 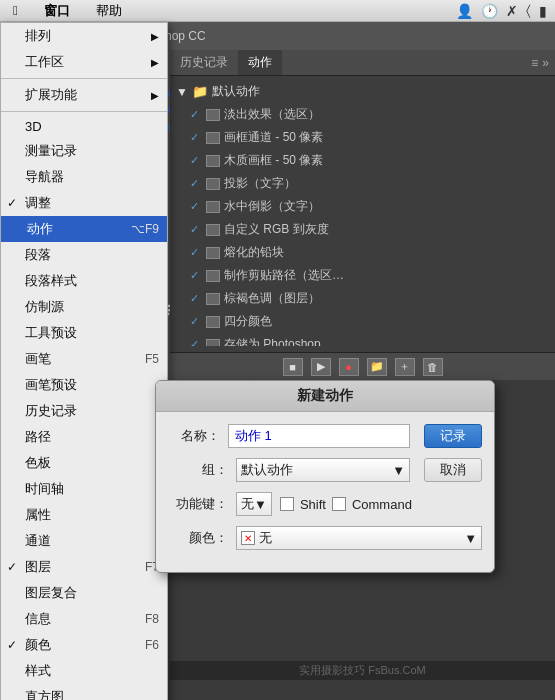 I want to click on group-label: 组：, so click(x=198, y=470).